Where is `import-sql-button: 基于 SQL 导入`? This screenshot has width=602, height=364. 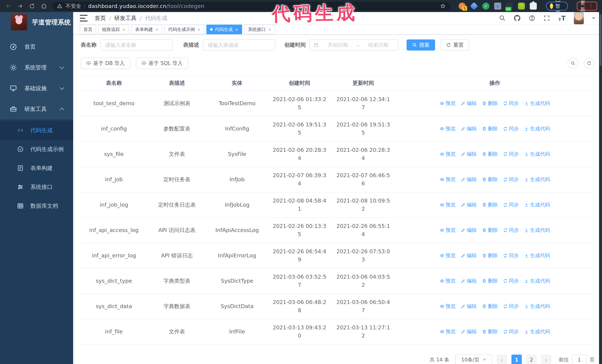 import-sql-button: 基于 SQL 导入 is located at coordinates (162, 63).